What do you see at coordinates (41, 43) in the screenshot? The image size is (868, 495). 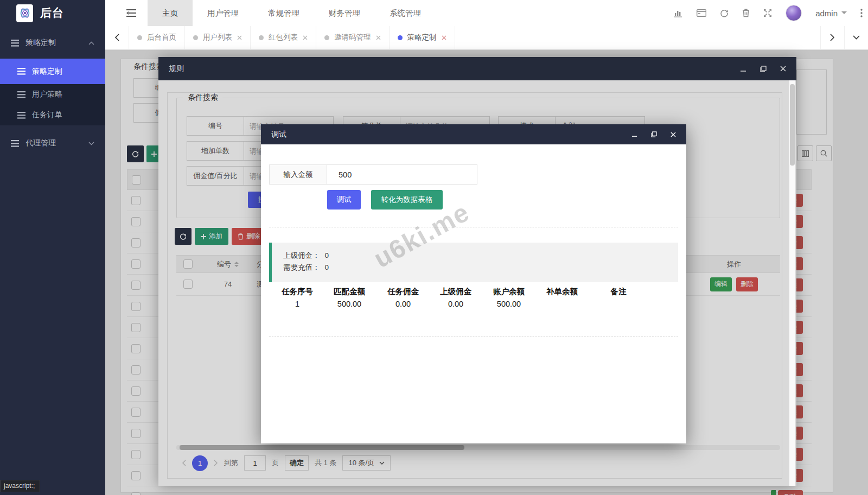 I see `sidebar-group-label: 策略定制` at bounding box center [41, 43].